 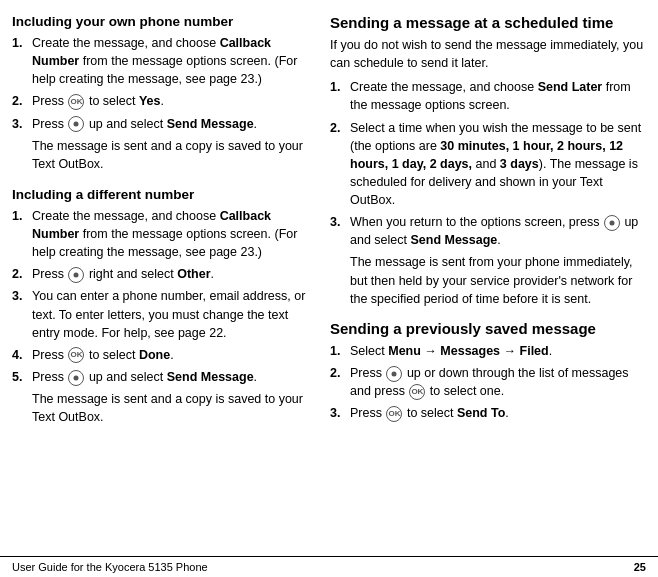 I want to click on list-content: Press up or down through the list of mes…, so click(x=498, y=382).